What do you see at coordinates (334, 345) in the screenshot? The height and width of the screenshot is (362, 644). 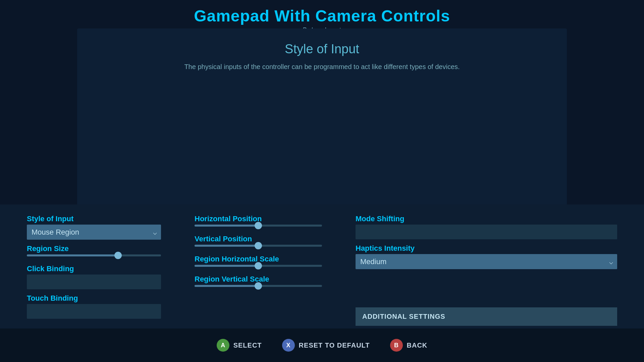 I see `reset-label: RESET TO DEFAULT` at bounding box center [334, 345].